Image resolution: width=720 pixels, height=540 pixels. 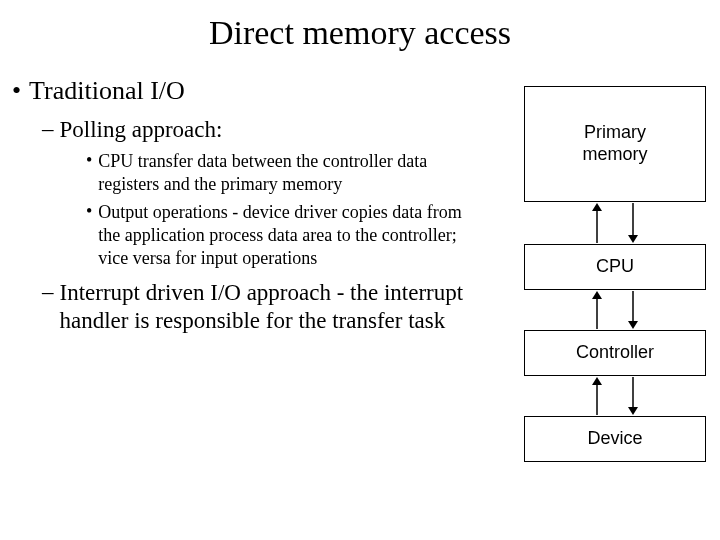 I want to click on device-label: Device, so click(x=614, y=439).